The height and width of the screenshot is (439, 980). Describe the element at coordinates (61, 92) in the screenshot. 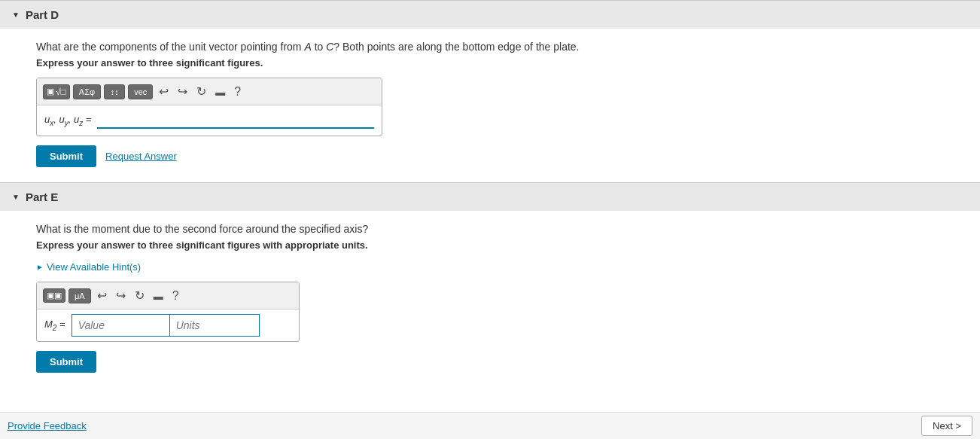

I see `sqrt-icon: √□` at that location.